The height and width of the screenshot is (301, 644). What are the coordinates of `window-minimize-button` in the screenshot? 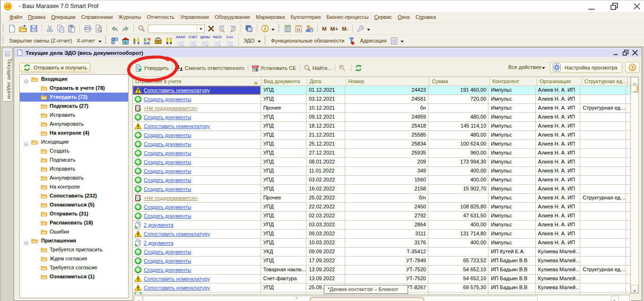 It's located at (616, 53).